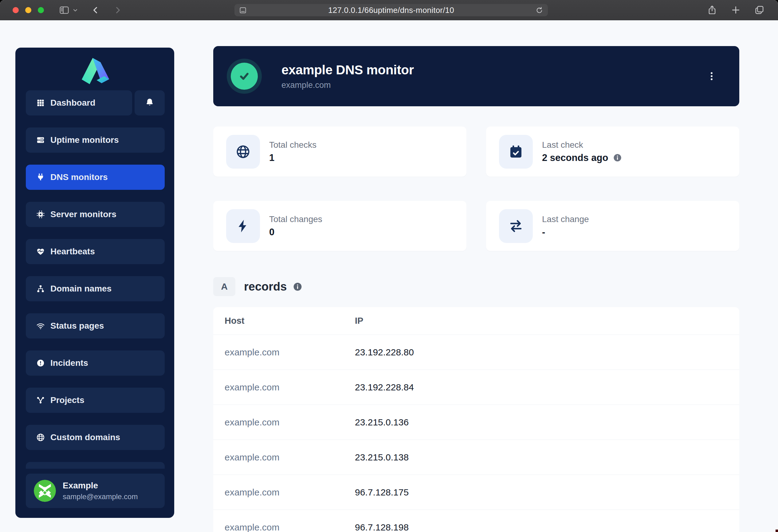 This screenshot has height=532, width=778. What do you see at coordinates (516, 226) in the screenshot?
I see `swap-icon` at bounding box center [516, 226].